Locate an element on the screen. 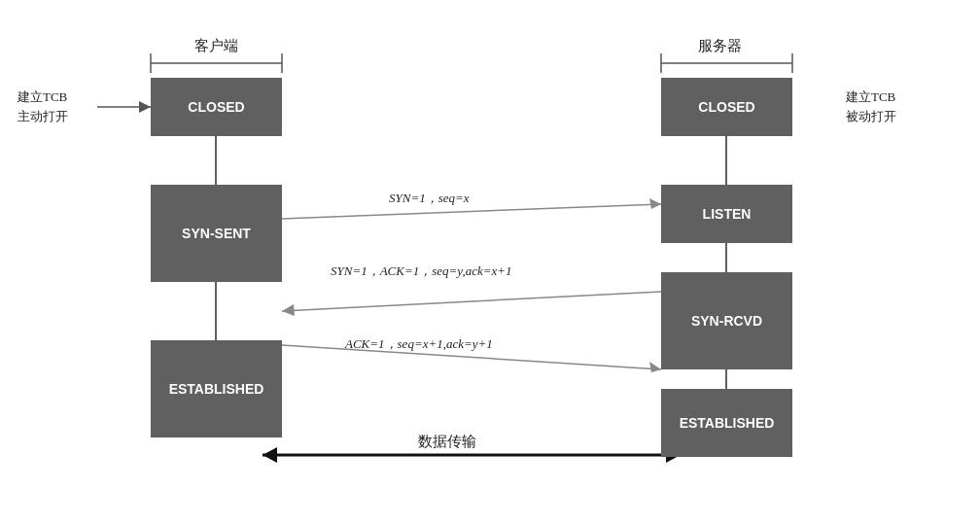  server-closed-box: CLOSED is located at coordinates (727, 107).